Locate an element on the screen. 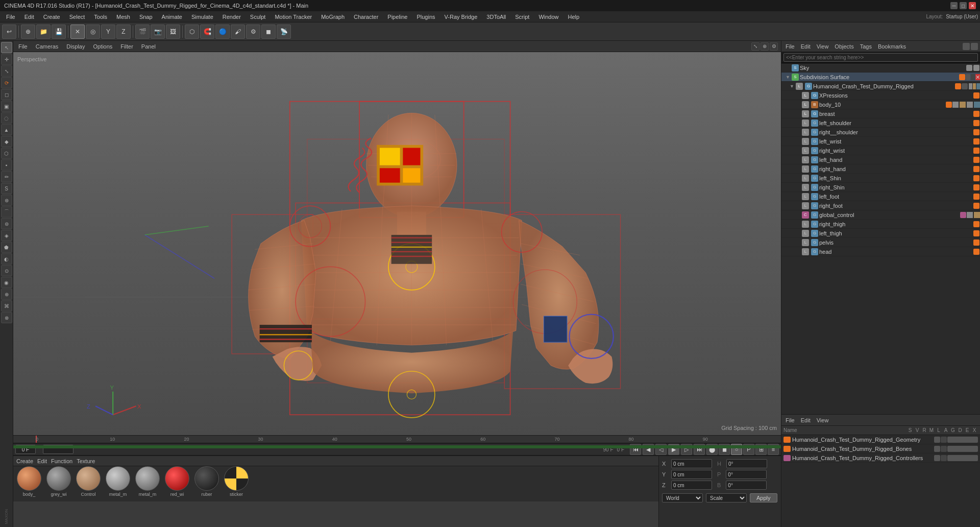 This screenshot has height=527, width=980. om-row-right-shoulder: L G right__shoulder is located at coordinates (881, 132).